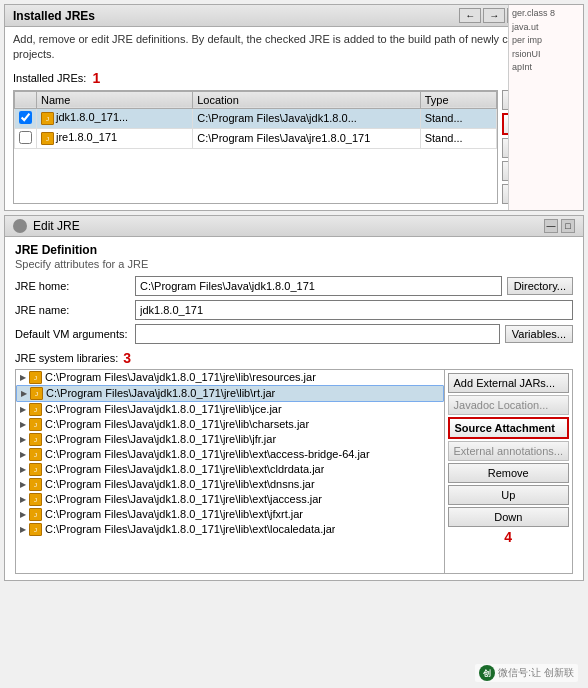 The width and height of the screenshot is (588, 688). What do you see at coordinates (508, 473) in the screenshot?
I see `remove-lib-button: Remove` at bounding box center [508, 473].